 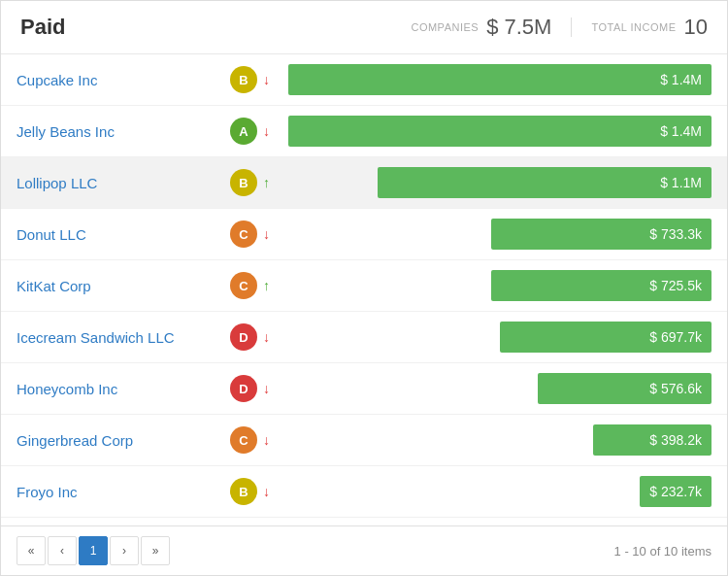 I want to click on rating-badge: A, so click(x=244, y=131).